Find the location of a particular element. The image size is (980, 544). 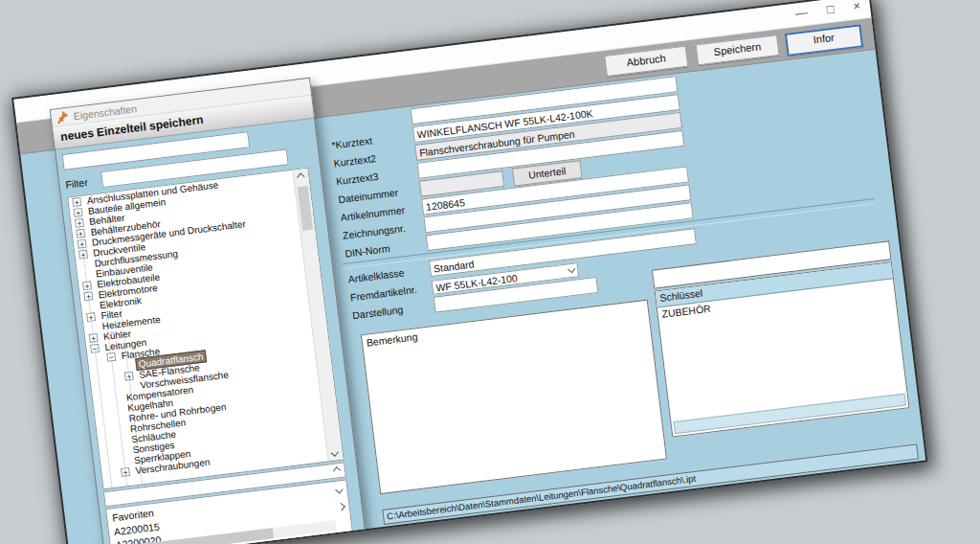

bemerkung-group: Bemerkung is located at coordinates (514, 397).